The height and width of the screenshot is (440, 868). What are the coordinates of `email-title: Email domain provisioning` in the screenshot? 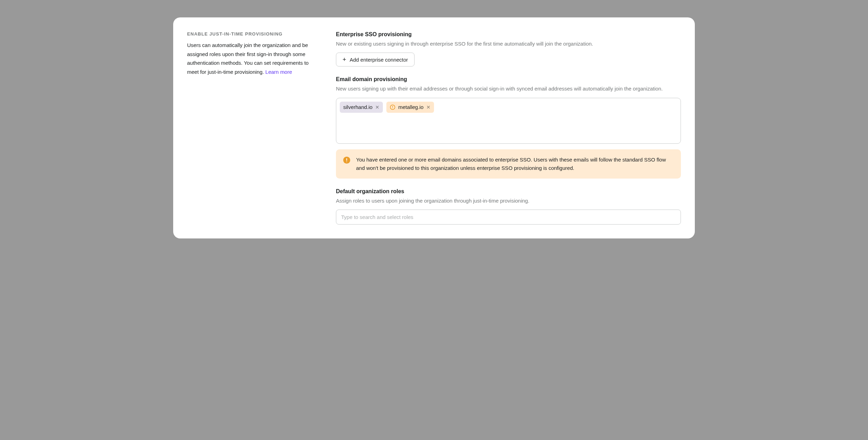 It's located at (508, 79).